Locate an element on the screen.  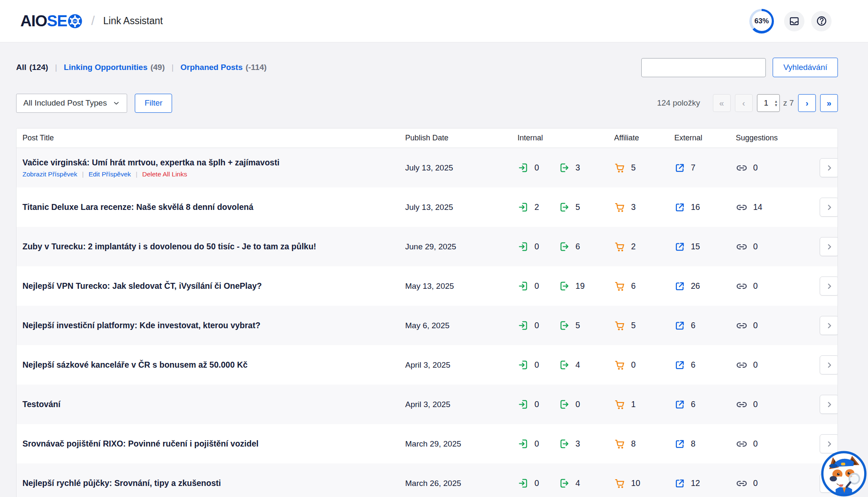
table-header: Post Title Publish Date Internal Affilia… is located at coordinates (427, 138).